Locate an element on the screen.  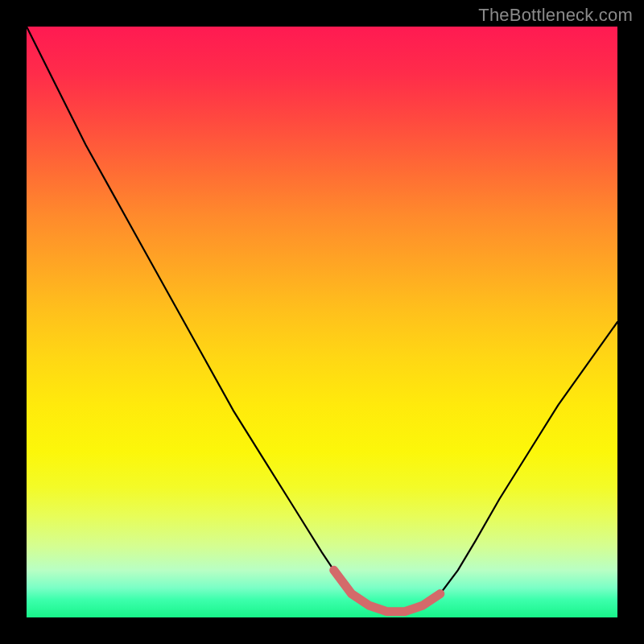
watermark-text: TheBottleneck.com is located at coordinates (555, 15).